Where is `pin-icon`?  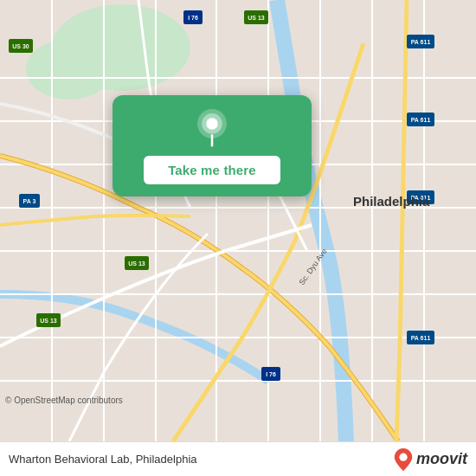
pin-icon is located at coordinates (212, 128).